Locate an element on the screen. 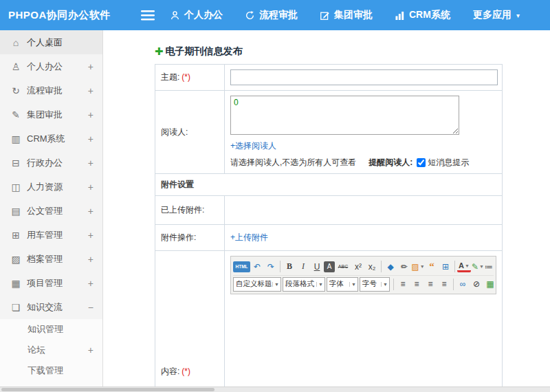  sidebar-item-label: 公文管理 is located at coordinates (55, 211).